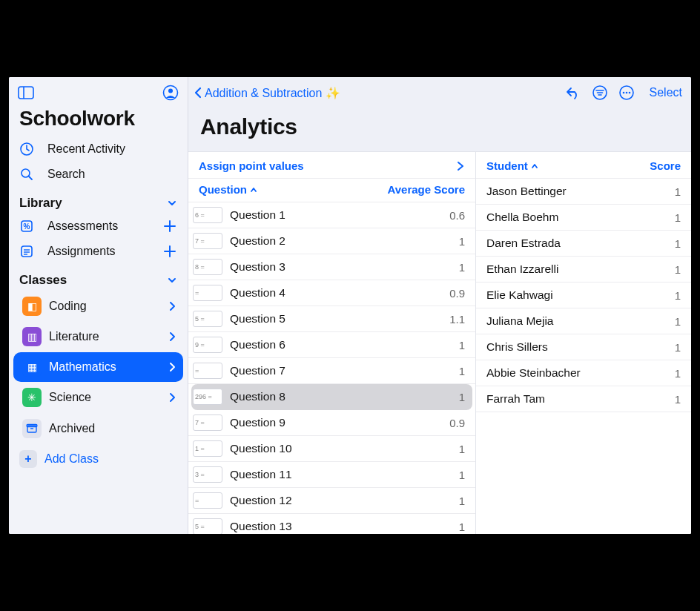  I want to click on score-header-label: Score, so click(665, 166).